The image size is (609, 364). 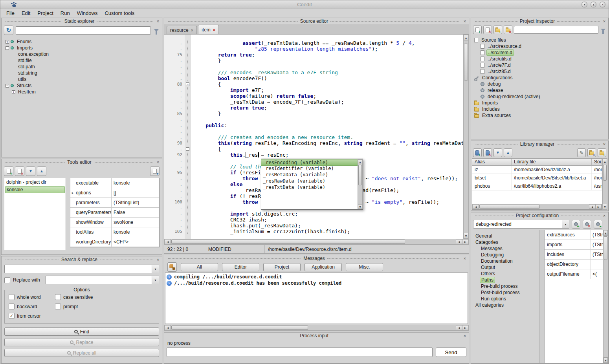 I want to click on project-tree-item: ../src/item.d, so click(x=540, y=53).